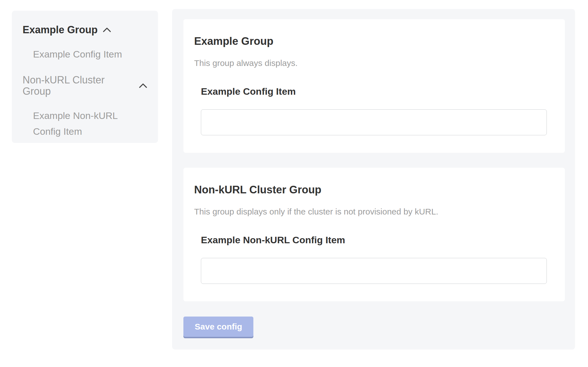 This screenshot has width=588, height=367. I want to click on sidebar-item-example-non-kurl-config-item: Example Non-kURL Config Item, so click(81, 123).